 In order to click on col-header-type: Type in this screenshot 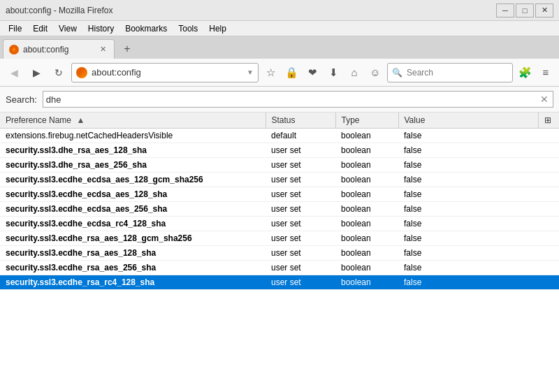, I will do `click(367, 120)`.